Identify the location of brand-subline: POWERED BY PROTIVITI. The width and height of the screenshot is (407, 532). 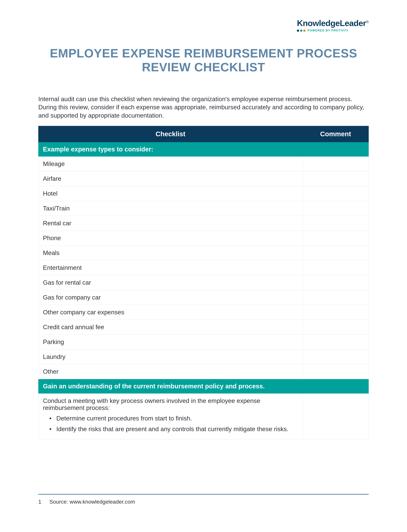
(333, 31).